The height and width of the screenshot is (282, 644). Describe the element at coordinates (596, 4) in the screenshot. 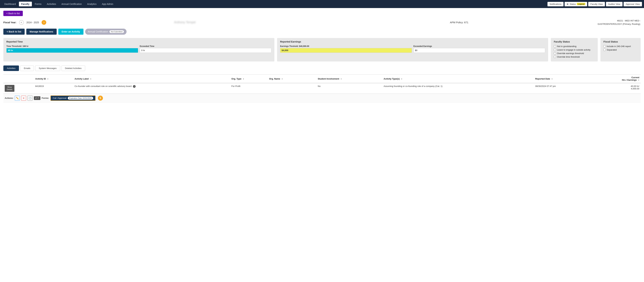

I see `faculty-view-button: Faculty View` at that location.